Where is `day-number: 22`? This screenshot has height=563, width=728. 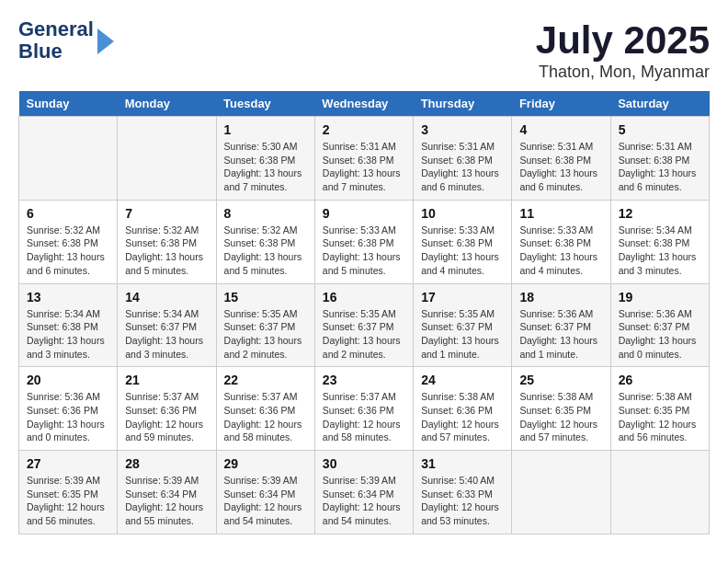
day-number: 22 is located at coordinates (266, 380).